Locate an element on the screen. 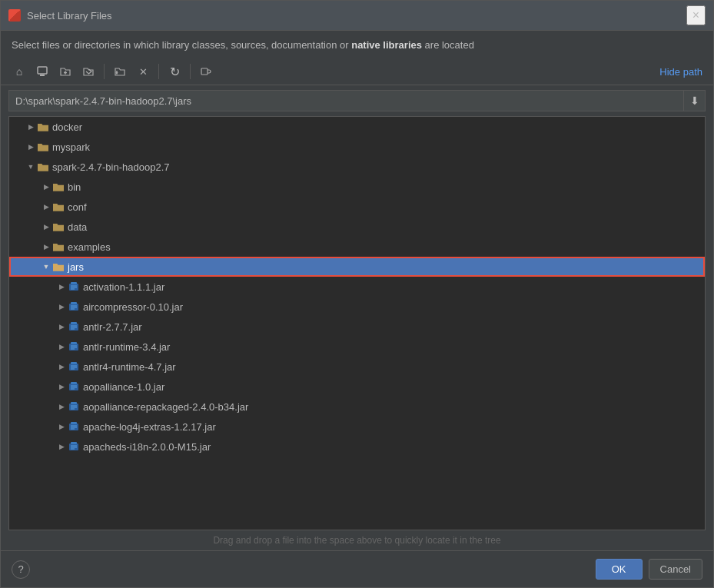  tree-item-examples: ▶ examples is located at coordinates (357, 247).